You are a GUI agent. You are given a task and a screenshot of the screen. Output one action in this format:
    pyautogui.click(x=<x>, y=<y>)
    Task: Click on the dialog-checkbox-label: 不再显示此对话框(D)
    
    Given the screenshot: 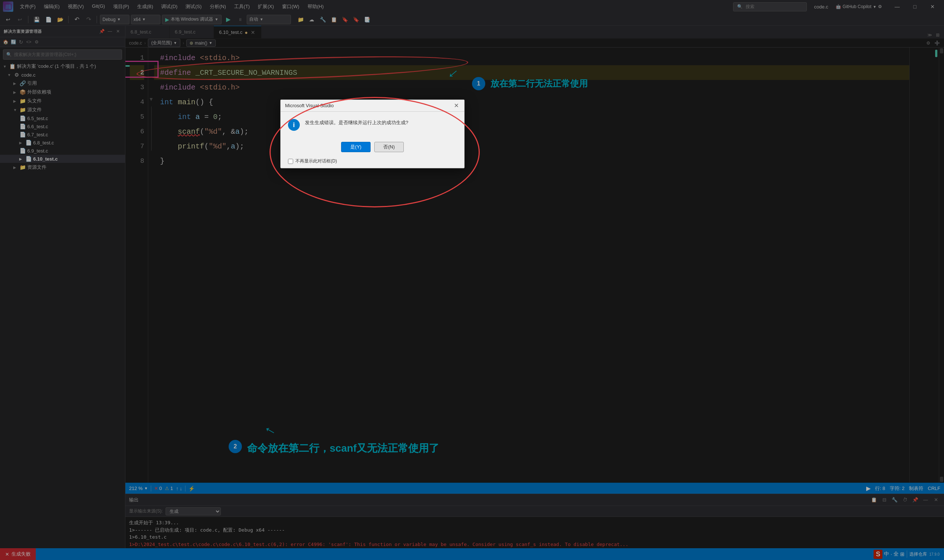 What is the action you would take?
    pyautogui.click(x=316, y=161)
    